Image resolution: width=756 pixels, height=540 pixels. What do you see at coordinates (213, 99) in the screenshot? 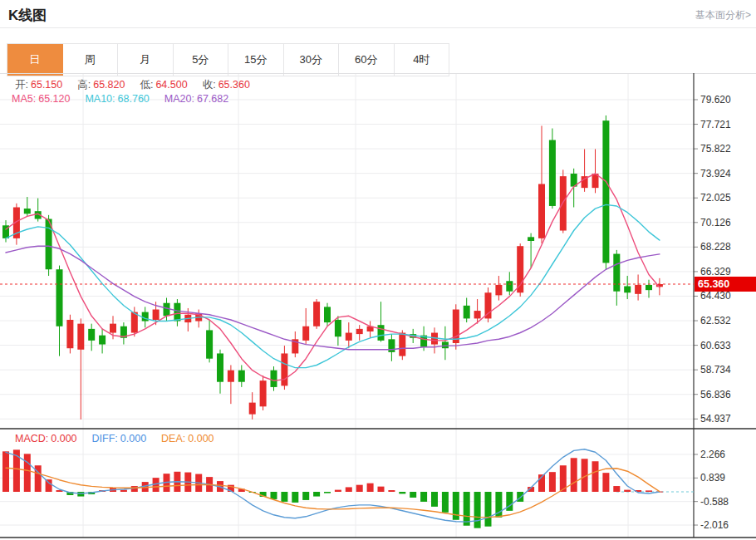
I see `legend-value: 67.682` at bounding box center [213, 99].